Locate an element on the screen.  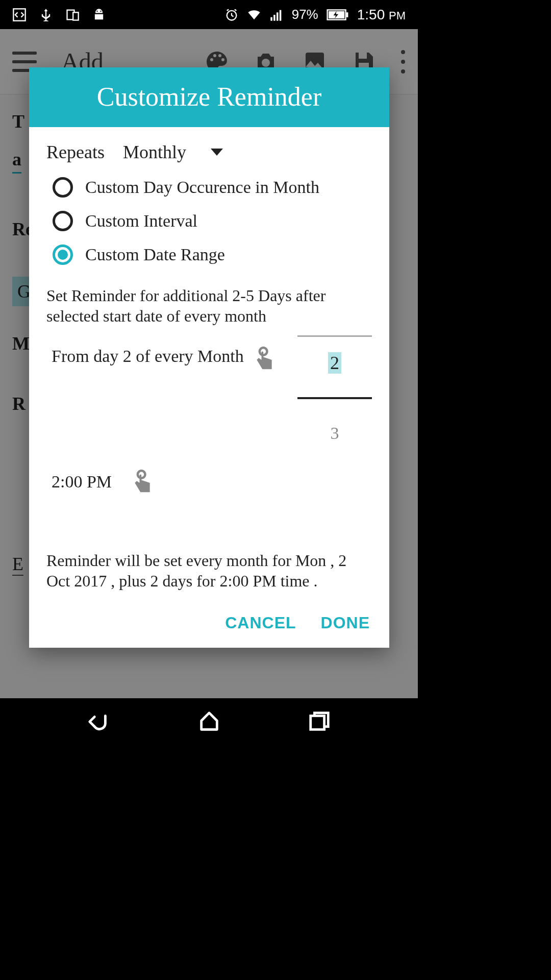
summary-text: Reminder will be set every month for Mon… is located at coordinates (209, 571).